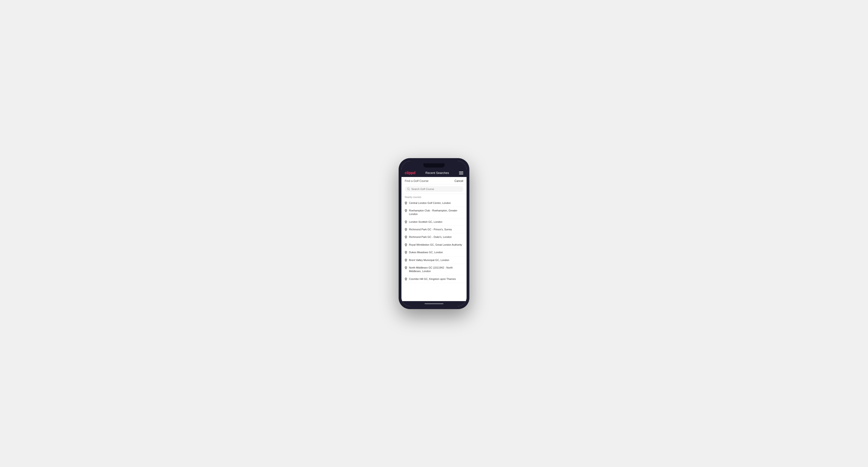 The width and height of the screenshot is (868, 467). Describe the element at coordinates (431, 237) in the screenshot. I see `course-name: Richmond Park GC - Duke's, London` at that location.